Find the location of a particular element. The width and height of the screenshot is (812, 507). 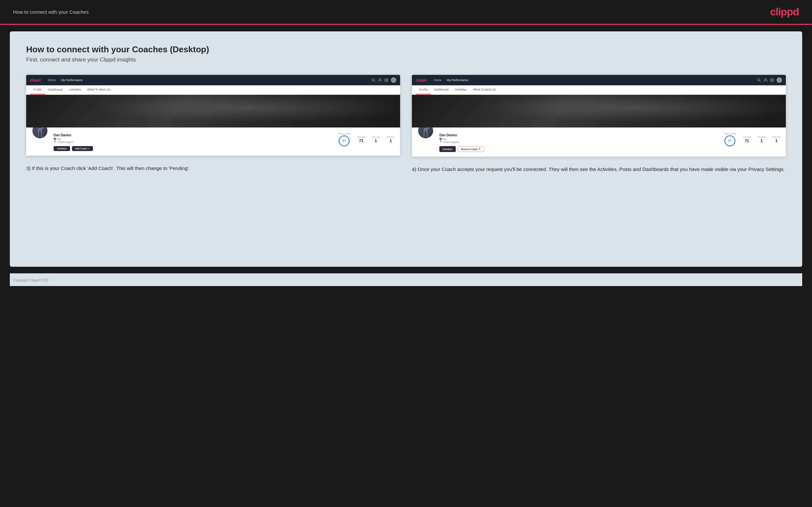

mock-nav-perf-2: My Performance is located at coordinates (457, 80).